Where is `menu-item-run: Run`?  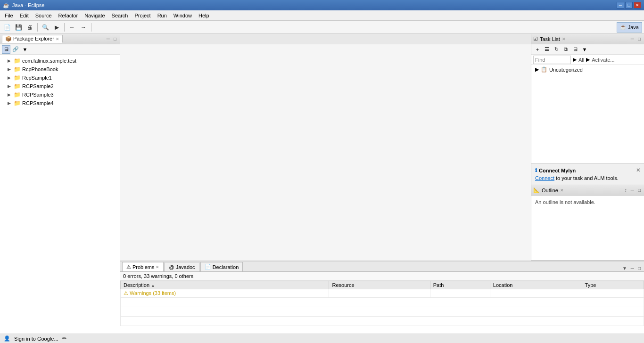 menu-item-run: Run is located at coordinates (162, 16).